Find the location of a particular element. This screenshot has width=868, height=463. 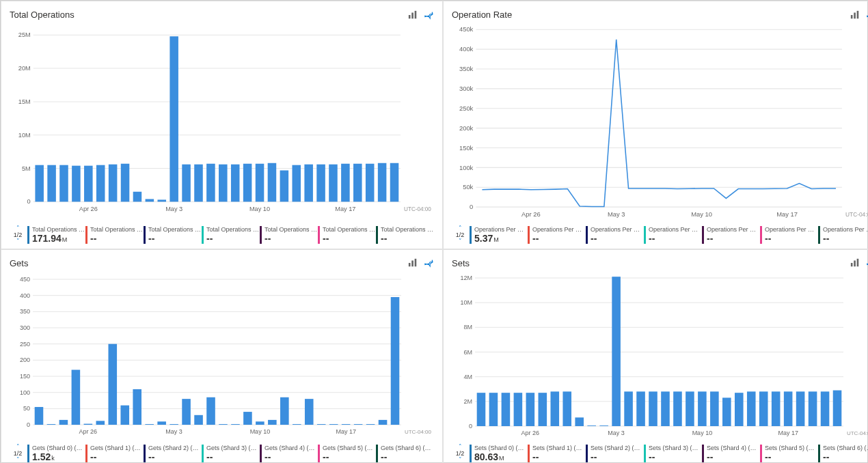

svg-text: 10M is located at coordinates (25, 135).